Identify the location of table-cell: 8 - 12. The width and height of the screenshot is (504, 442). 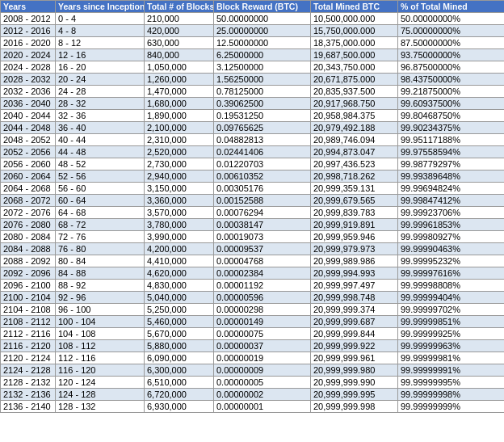
(100, 44).